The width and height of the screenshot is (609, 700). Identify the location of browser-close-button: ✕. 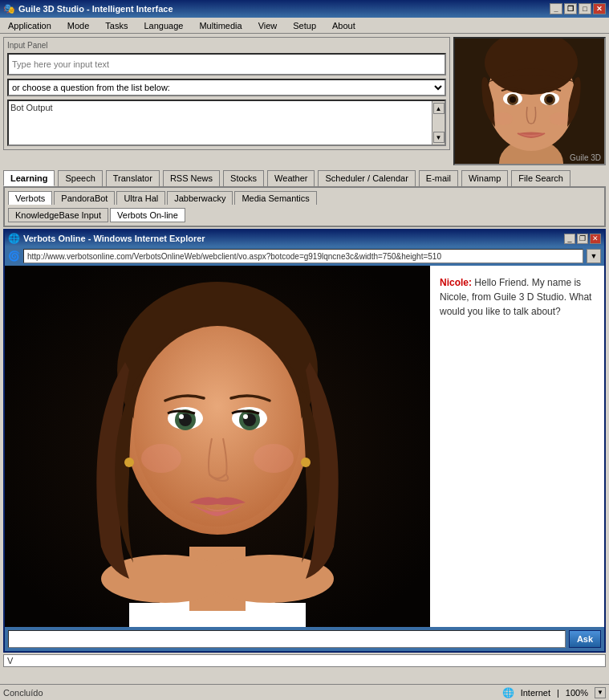
(595, 239).